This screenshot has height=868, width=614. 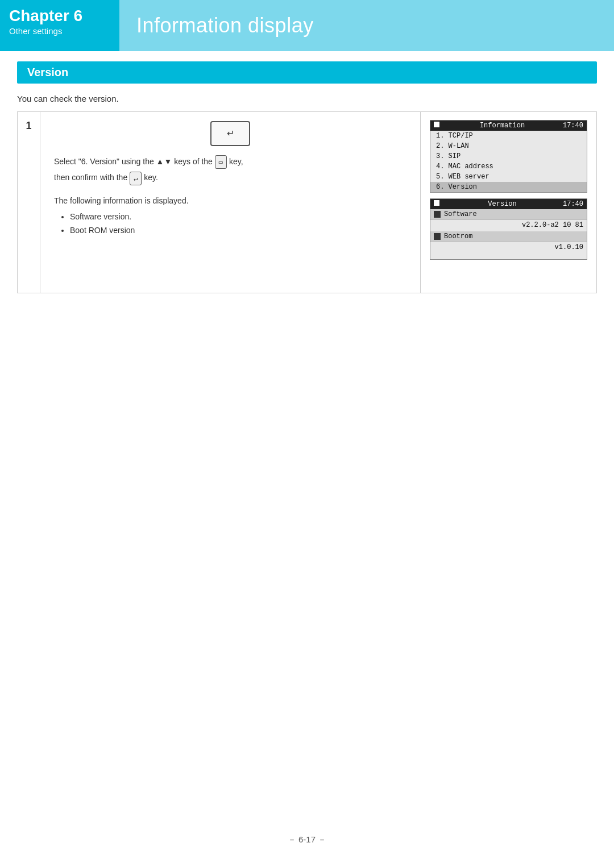 I want to click on bootrom-version-value: v1.0.10, so click(x=508, y=248).